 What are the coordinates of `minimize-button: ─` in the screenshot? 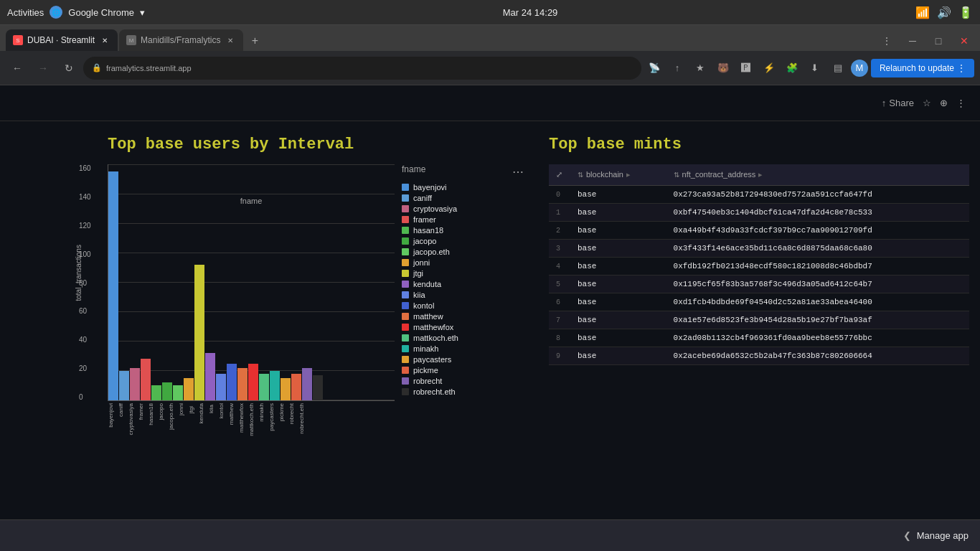 It's located at (913, 41).